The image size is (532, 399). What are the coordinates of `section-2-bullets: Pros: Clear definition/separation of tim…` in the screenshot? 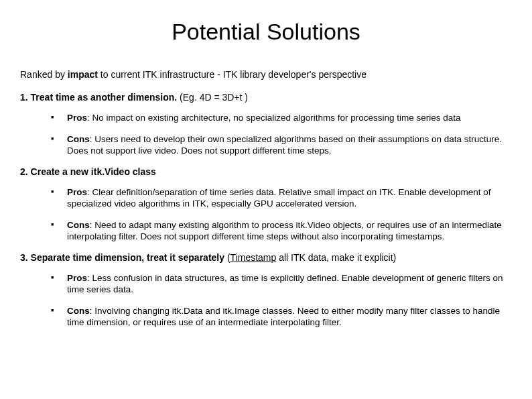 It's located at (266, 215).